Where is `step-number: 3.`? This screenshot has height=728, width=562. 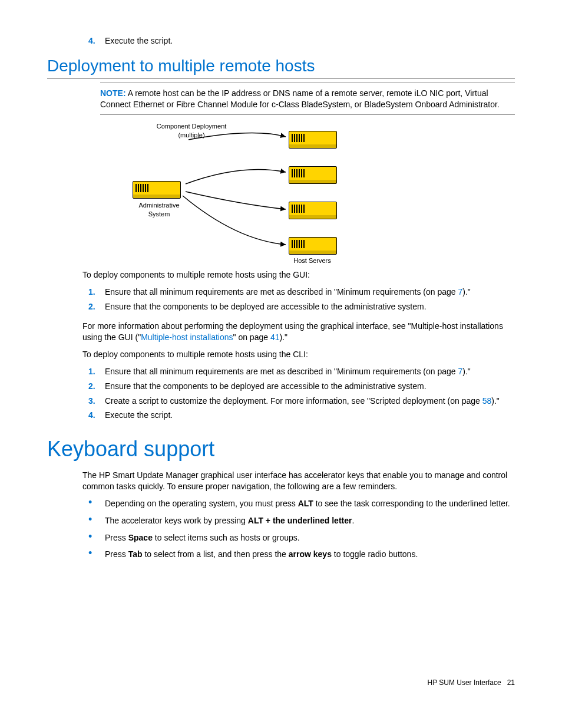
step-number: 3. is located at coordinates (97, 401).